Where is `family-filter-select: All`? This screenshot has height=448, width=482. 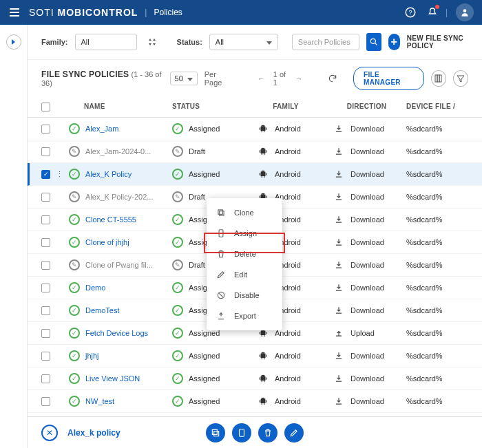
family-filter-select: All is located at coordinates (106, 42).